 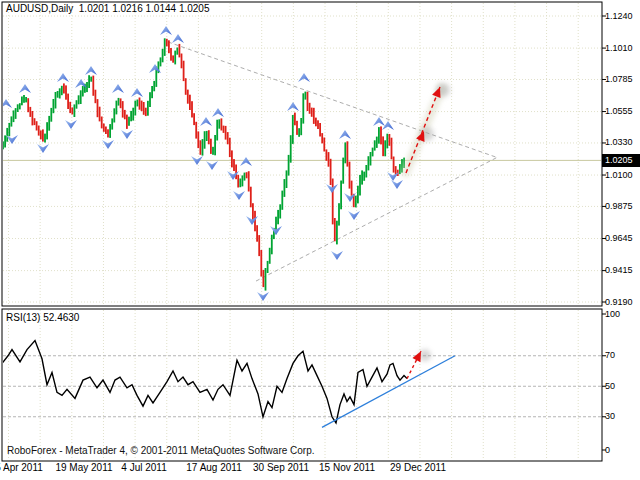 I want to click on current-price-tag: 1.0205, so click(x=621, y=160).